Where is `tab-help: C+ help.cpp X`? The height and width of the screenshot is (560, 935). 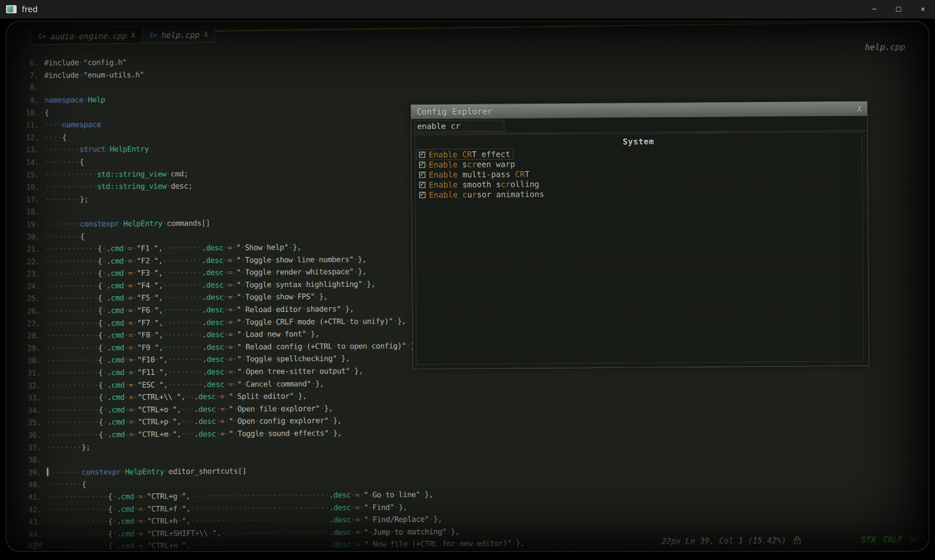
tab-help: C+ help.cpp X is located at coordinates (179, 34).